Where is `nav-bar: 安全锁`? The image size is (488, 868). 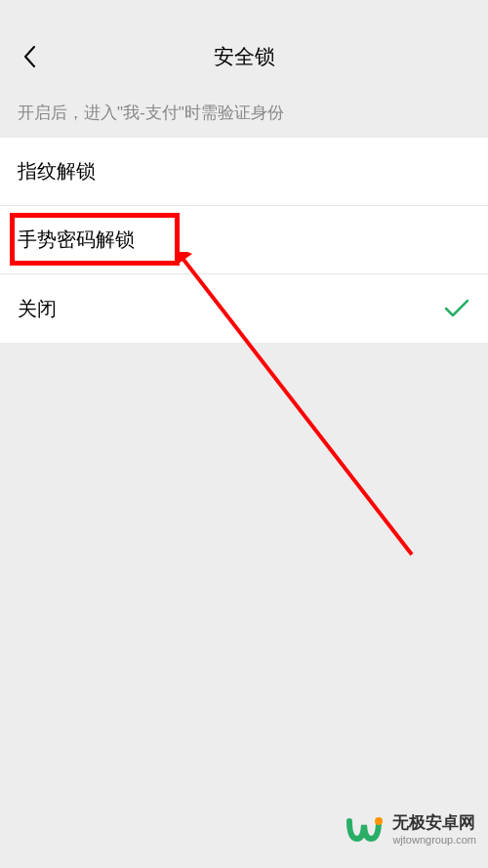
nav-bar: 安全锁 is located at coordinates (244, 57).